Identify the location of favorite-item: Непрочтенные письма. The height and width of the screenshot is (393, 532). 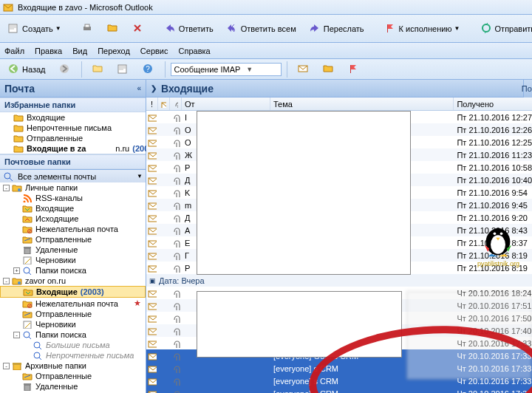
(72, 128).